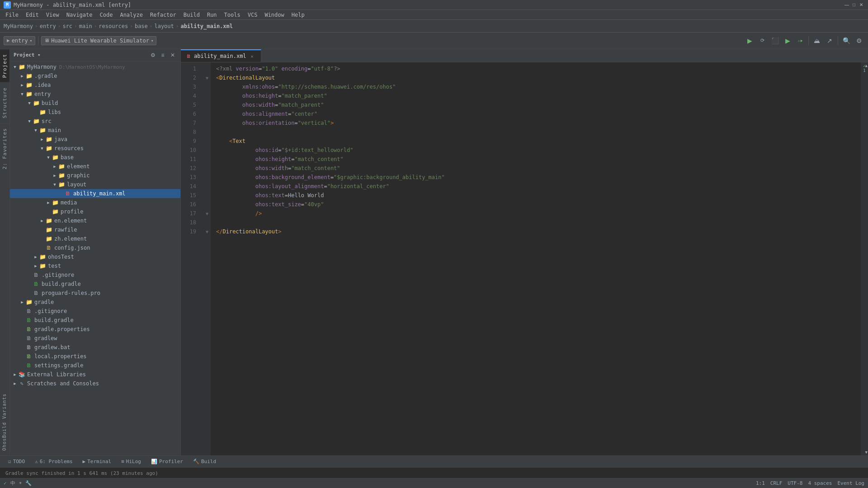 This screenshot has width=868, height=488. Describe the element at coordinates (95, 194) in the screenshot. I see `tree-ability-main-xml: 🗎 ability_main.xml` at that location.